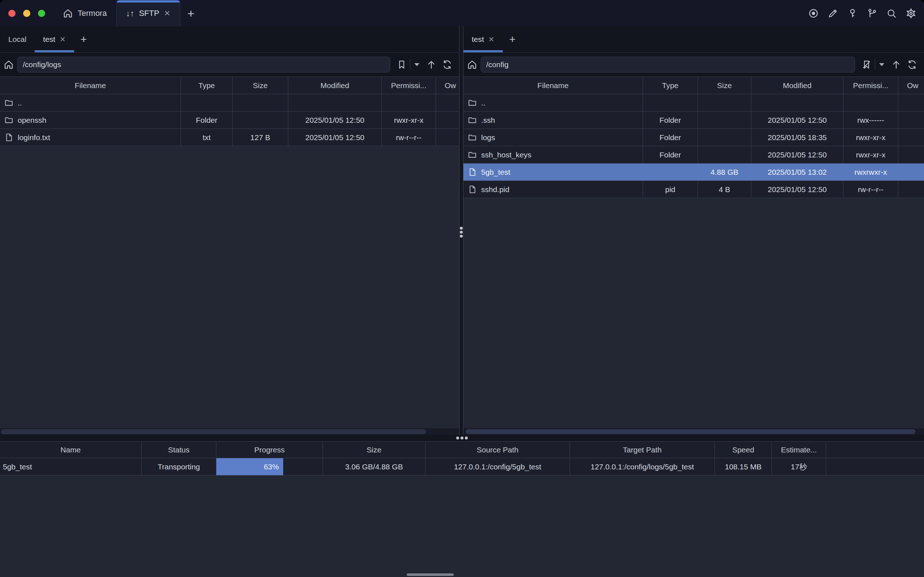  Describe the element at coordinates (833, 13) in the screenshot. I see `edit-icon` at that location.